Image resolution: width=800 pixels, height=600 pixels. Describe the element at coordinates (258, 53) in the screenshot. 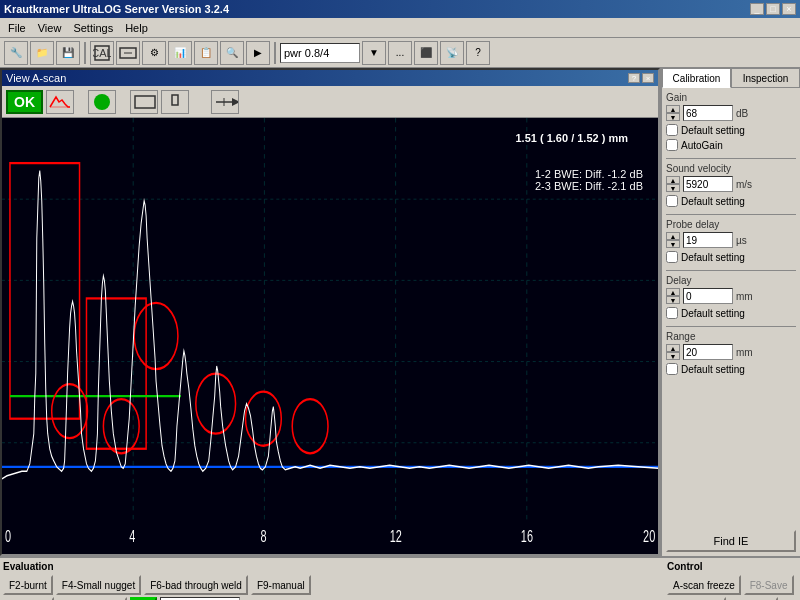

I see `toolbar-btn-10: ▶` at that location.